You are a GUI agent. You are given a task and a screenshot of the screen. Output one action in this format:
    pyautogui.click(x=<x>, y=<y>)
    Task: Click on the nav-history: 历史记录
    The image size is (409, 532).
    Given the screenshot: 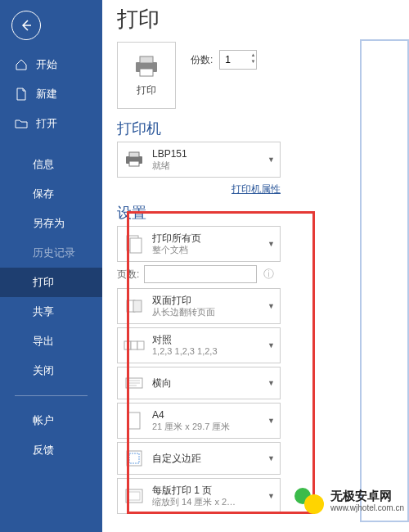 What is the action you would take?
    pyautogui.click(x=51, y=253)
    